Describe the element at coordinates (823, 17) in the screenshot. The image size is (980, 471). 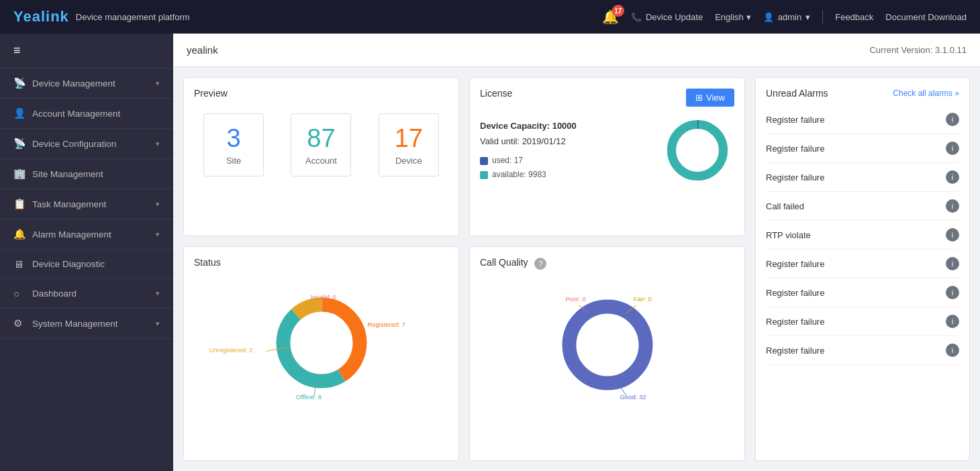
I see `header-divider` at that location.